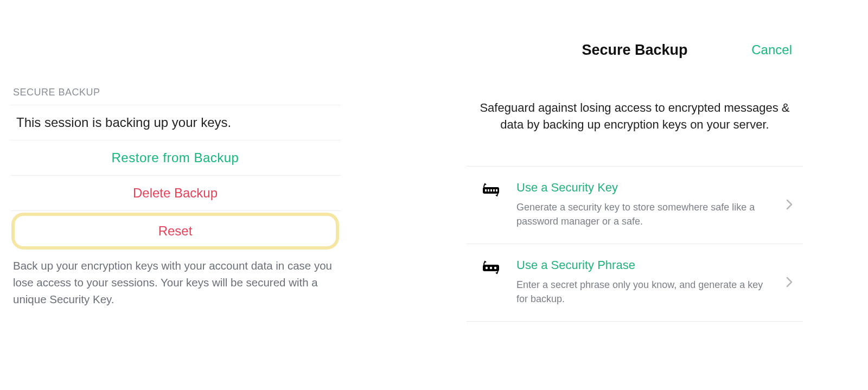  What do you see at coordinates (175, 231) in the screenshot?
I see `reset-highlight: Reset` at bounding box center [175, 231].